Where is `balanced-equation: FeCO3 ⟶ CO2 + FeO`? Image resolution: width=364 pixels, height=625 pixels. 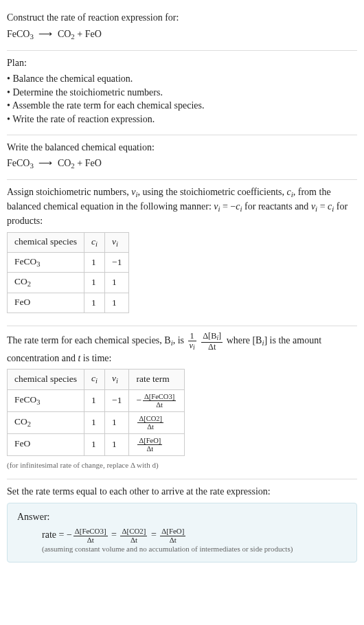
balanced-equation: FeCO3 ⟶ CO2 + FeO is located at coordinates (182, 163).